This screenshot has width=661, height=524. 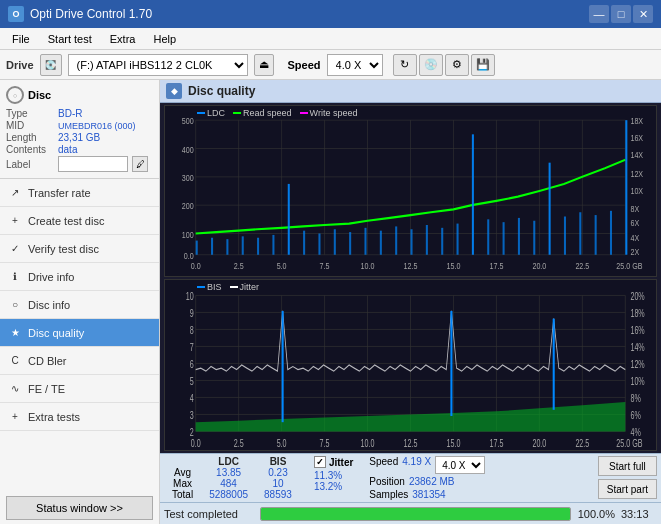 I want to click on sidebar-item-cd-bler: C CD Bler, so click(x=80, y=361).